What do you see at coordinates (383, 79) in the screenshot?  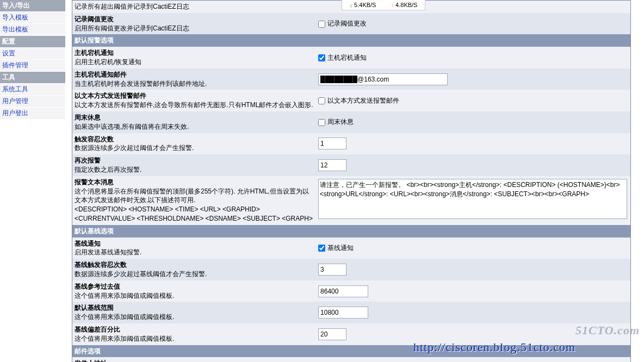 I see `row3-input` at bounding box center [383, 79].